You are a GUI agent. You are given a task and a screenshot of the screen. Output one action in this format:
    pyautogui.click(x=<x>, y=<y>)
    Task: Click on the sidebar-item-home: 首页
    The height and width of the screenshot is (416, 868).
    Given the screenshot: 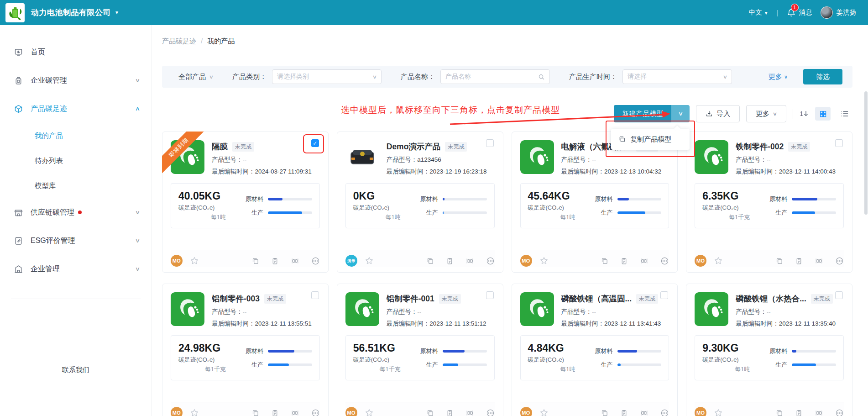 What is the action you would take?
    pyautogui.click(x=76, y=52)
    